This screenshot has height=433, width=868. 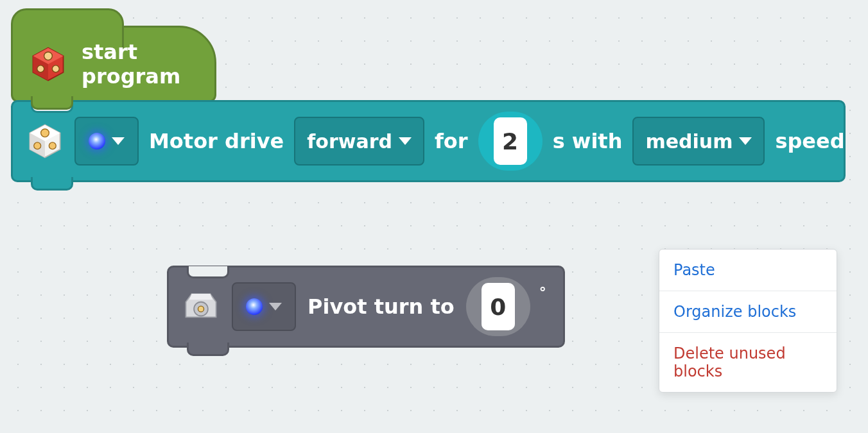 I want to click on context-organize-blocks: Organize blocks, so click(x=748, y=312).